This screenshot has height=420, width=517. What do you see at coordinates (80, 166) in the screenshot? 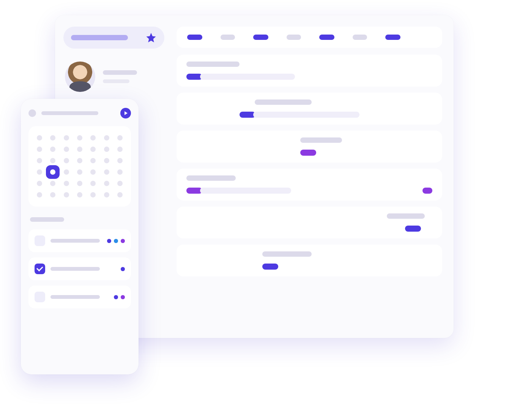
I see `calendar-grid` at bounding box center [80, 166].